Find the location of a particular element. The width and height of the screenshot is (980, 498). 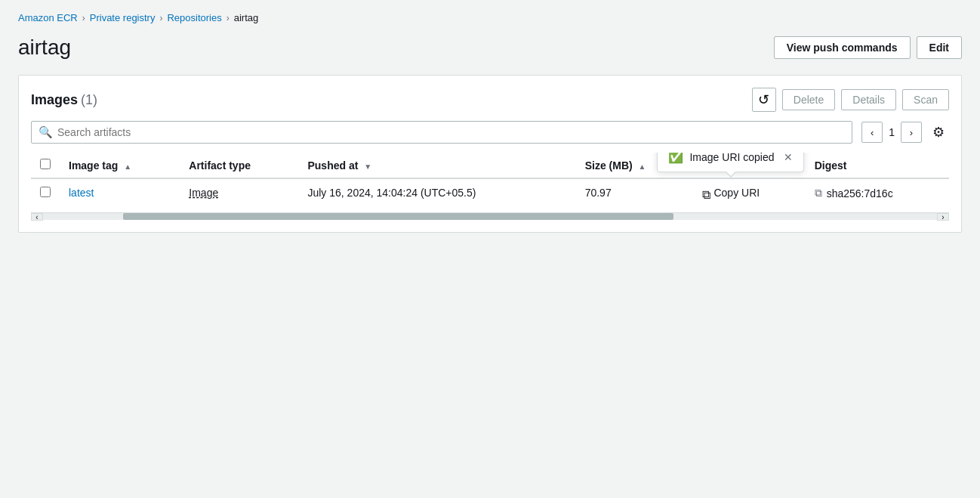

header-checkbox-cell is located at coordinates (45, 165).